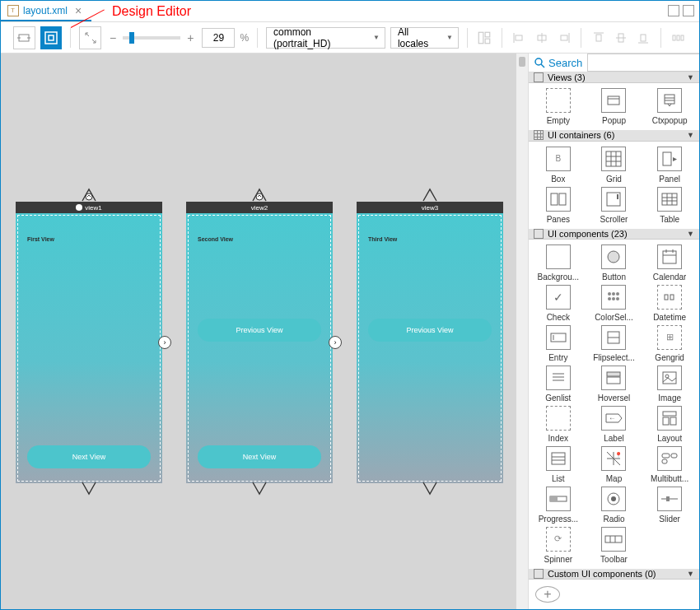  I want to click on view-box-1: view1 First View Next View ›, so click(89, 342).